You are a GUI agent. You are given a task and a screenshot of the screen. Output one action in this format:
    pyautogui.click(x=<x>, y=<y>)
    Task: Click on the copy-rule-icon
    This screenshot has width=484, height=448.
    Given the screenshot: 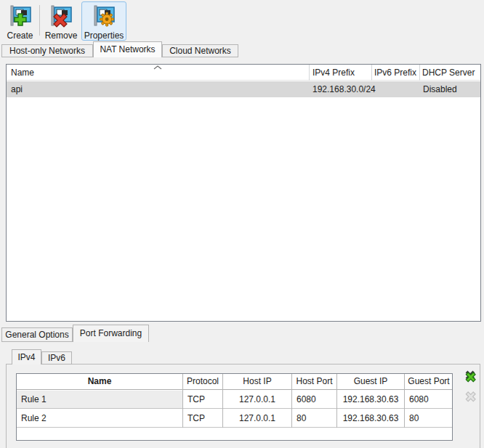 What is the action you would take?
    pyautogui.click(x=470, y=398)
    